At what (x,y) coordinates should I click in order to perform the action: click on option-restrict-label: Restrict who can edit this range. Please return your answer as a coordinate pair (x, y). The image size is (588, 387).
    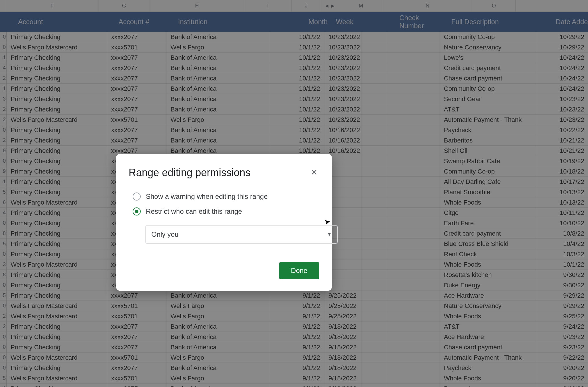
    Looking at the image, I should click on (194, 211).